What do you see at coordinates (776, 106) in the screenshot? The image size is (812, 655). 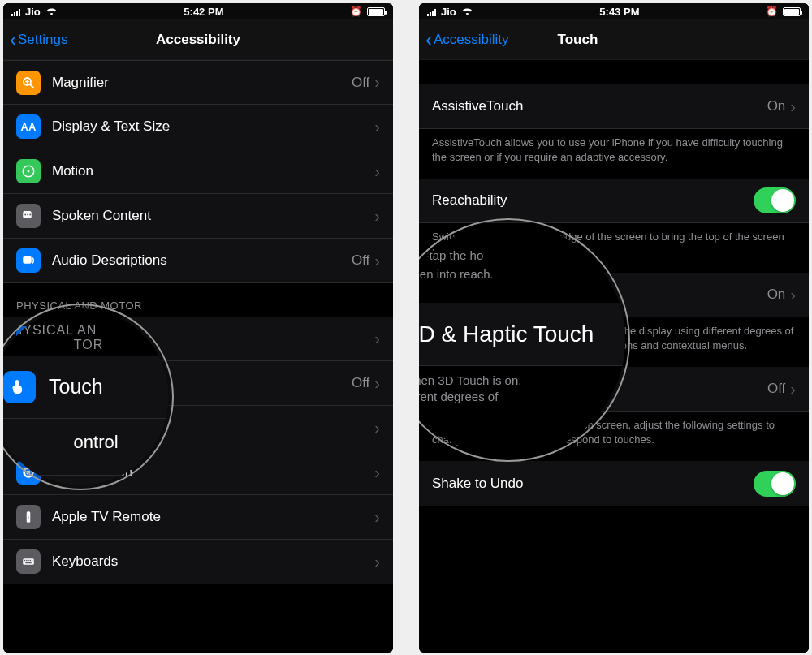 I see `row-value: On` at bounding box center [776, 106].